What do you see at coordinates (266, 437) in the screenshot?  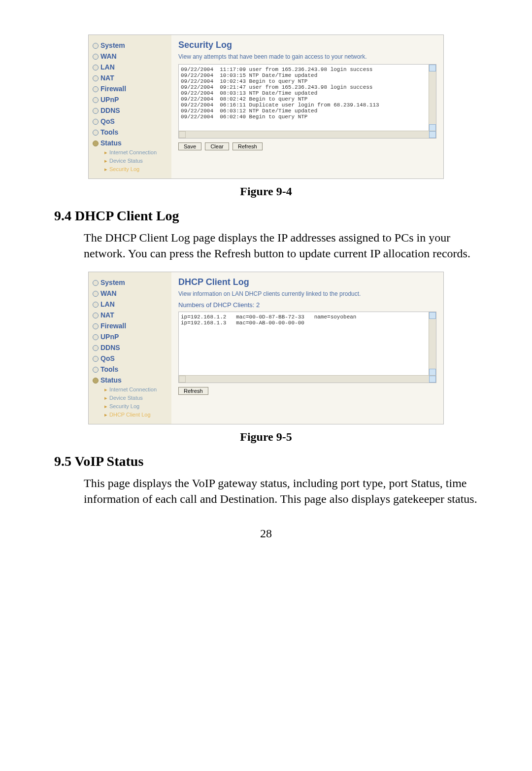 I see `figure-caption: Figure 9-5` at bounding box center [266, 437].